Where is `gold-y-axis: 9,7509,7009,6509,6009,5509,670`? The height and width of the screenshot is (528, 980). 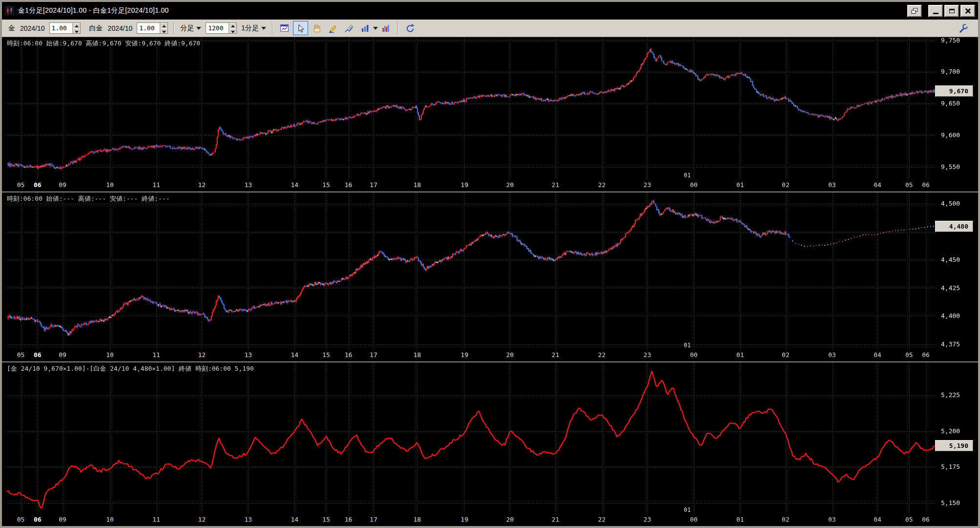
gold-y-axis: 9,7509,7009,6509,6009,5509,670 is located at coordinates (957, 108).